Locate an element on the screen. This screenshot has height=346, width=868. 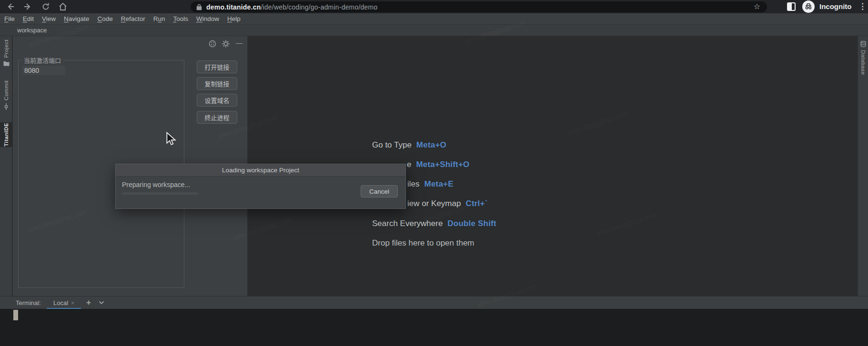
gear-icon is located at coordinates (226, 44).